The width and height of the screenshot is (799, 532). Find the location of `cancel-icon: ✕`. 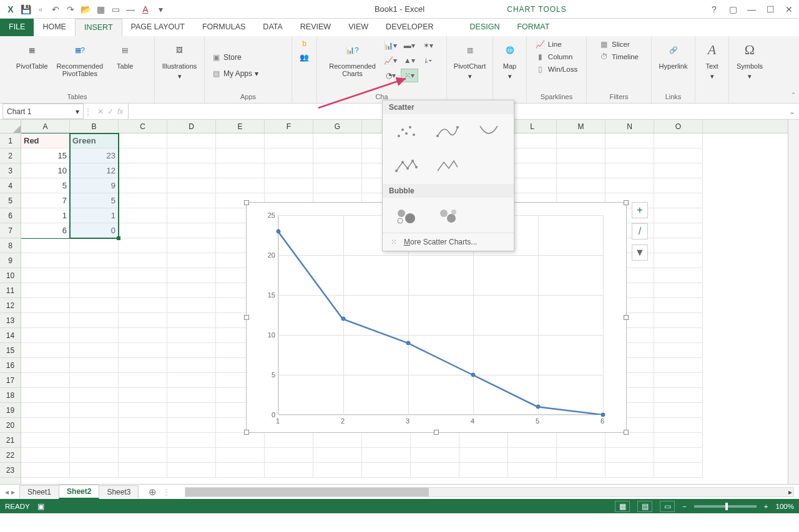

cancel-icon: ✕ is located at coordinates (100, 112).